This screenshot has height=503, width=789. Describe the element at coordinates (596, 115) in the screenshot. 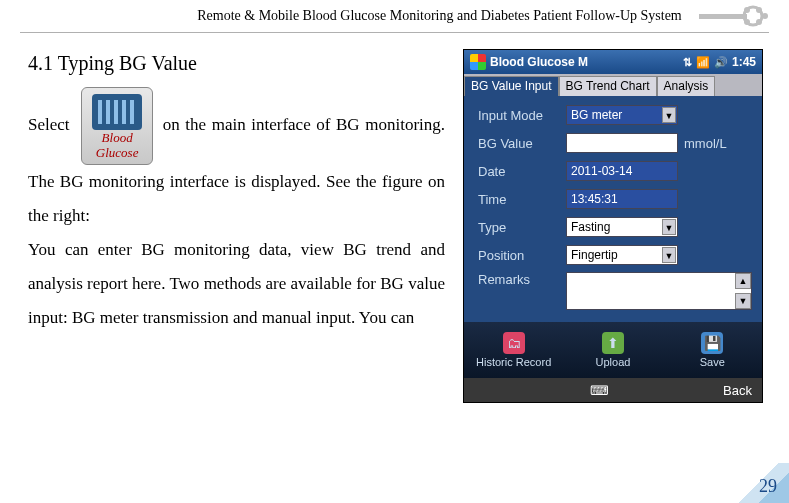

I see `field-input-mode-value: BG meter` at that location.